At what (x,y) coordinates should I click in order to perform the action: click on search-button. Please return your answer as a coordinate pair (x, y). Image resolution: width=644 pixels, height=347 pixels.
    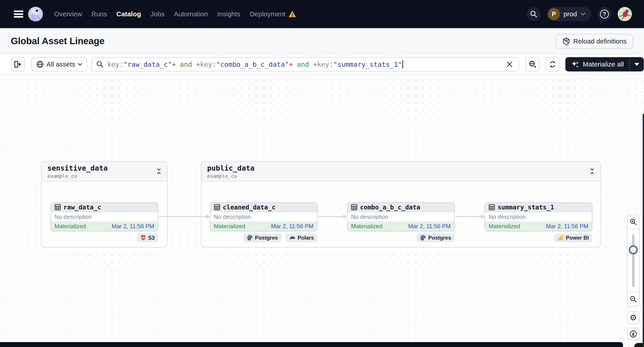
    Looking at the image, I should click on (534, 14).